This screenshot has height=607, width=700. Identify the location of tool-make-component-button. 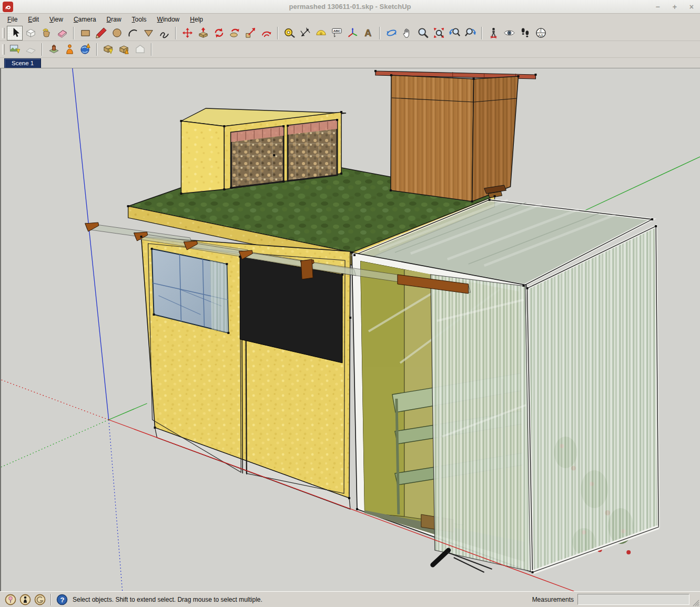
(31, 33).